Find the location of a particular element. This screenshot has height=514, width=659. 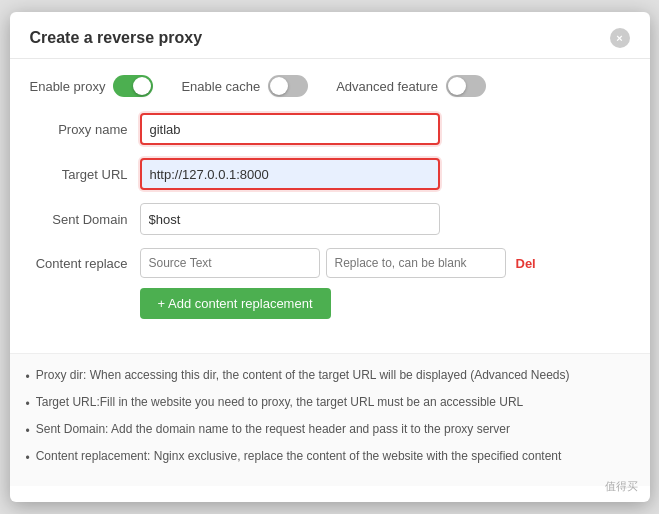

proxy-name-input is located at coordinates (290, 129).